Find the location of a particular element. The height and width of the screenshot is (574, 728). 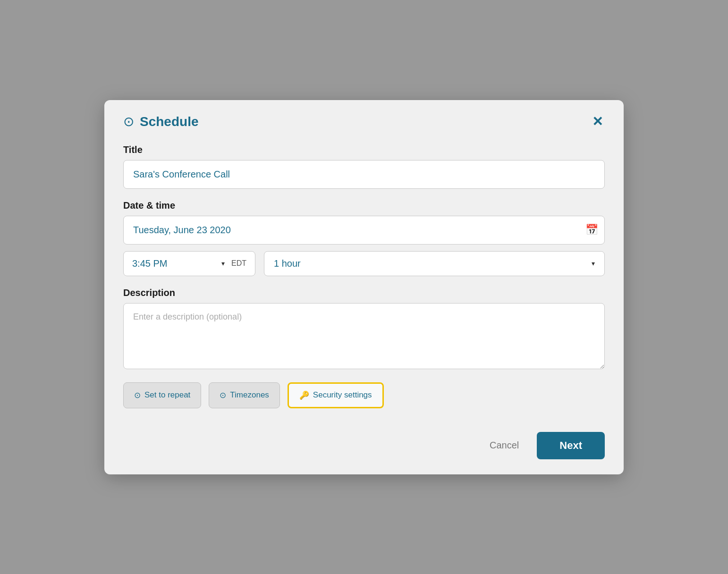

action-buttons-row: ⊙ Set to repeat ⊙ Timezones 🔑 Security s… is located at coordinates (364, 396).